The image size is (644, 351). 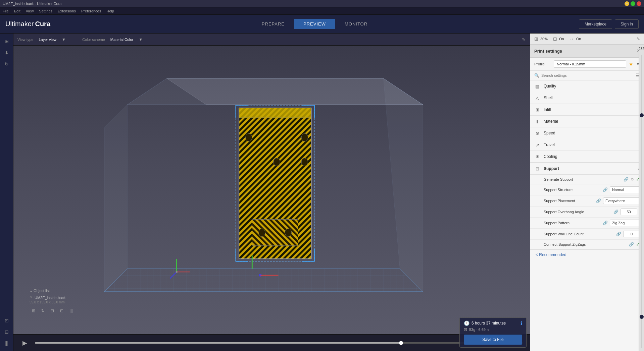 What do you see at coordinates (605, 190) in the screenshot?
I see `link-icon-structure: 🔗` at bounding box center [605, 190].